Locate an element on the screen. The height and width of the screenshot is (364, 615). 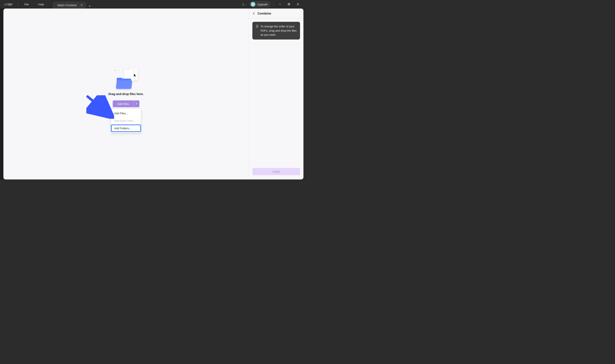
maximize-button is located at coordinates (289, 4).